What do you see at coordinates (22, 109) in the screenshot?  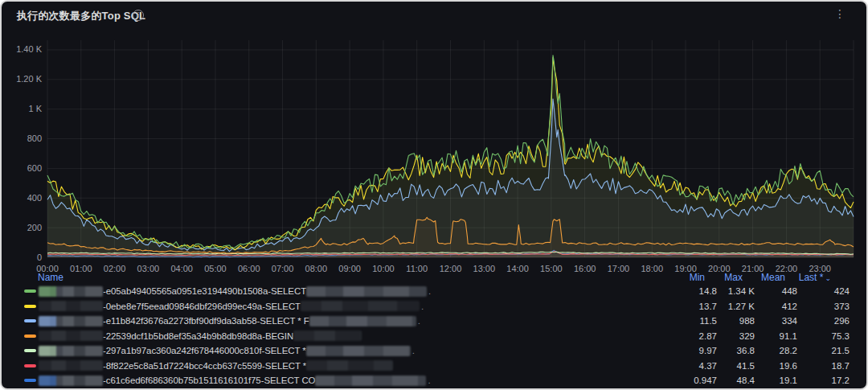 I see `y-tick-label: 1 K` at bounding box center [22, 109].